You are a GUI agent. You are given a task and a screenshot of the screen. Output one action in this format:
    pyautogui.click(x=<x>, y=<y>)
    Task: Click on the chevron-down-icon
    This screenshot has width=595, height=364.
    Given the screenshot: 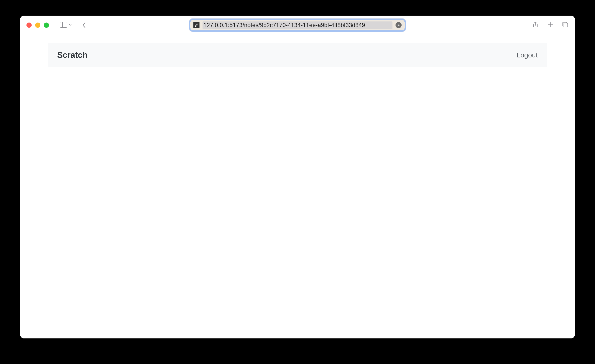 What is the action you would take?
    pyautogui.click(x=70, y=25)
    